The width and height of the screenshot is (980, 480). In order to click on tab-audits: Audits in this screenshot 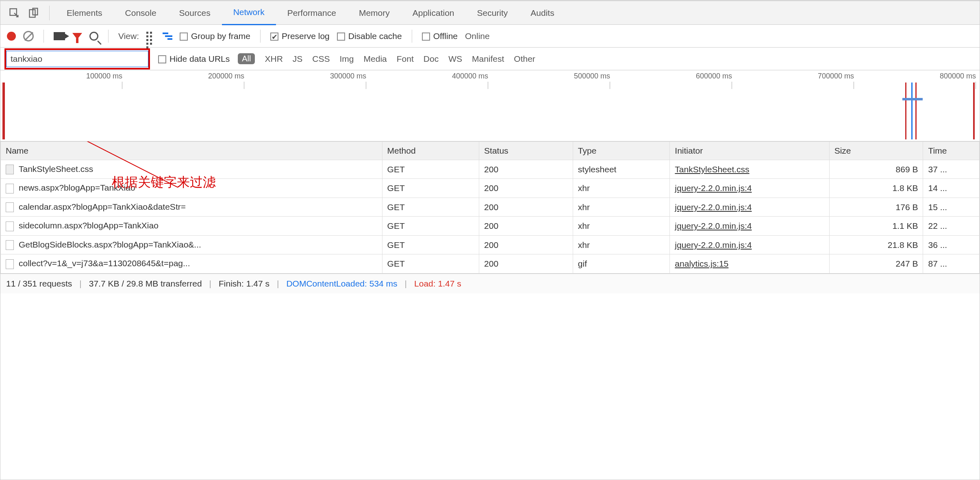, I will do `click(542, 13)`.